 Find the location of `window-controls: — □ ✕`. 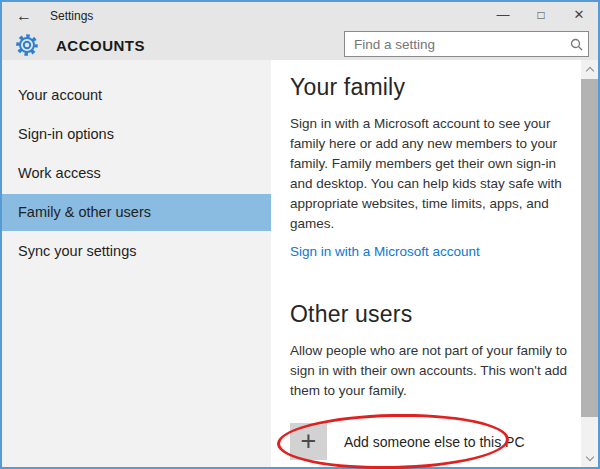

window-controls: — □ ✕ is located at coordinates (541, 16).